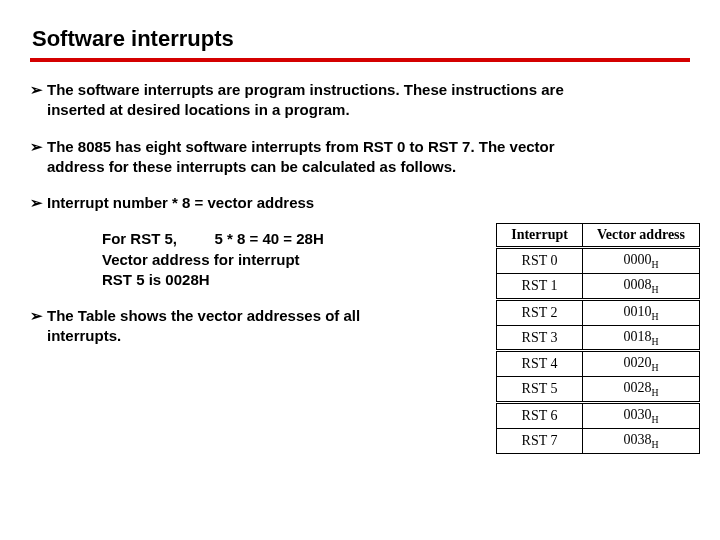 Image resolution: width=720 pixels, height=540 pixels. Describe the element at coordinates (360, 60) in the screenshot. I see `title-underline` at that location.